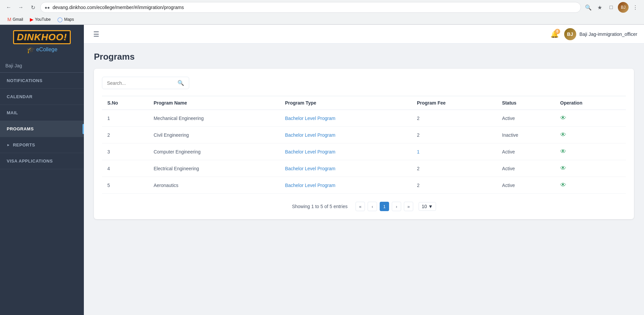 The image size is (644, 315). Describe the element at coordinates (315, 7) in the screenshot. I see `url-input` at that location.